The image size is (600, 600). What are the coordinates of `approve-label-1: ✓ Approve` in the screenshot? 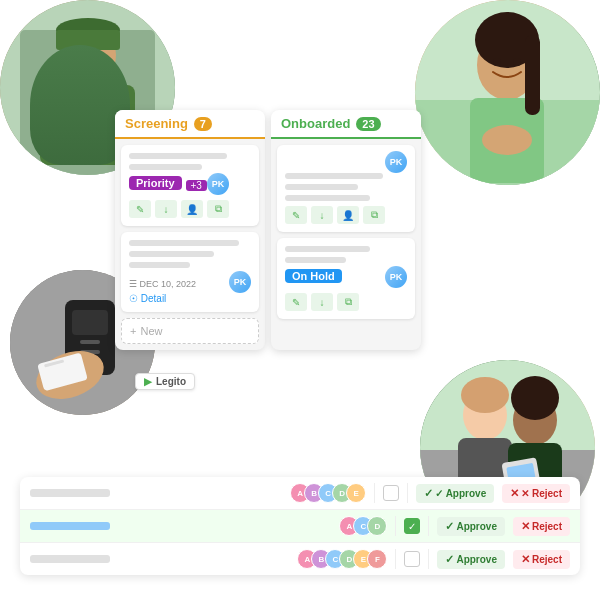 It's located at (460, 494).